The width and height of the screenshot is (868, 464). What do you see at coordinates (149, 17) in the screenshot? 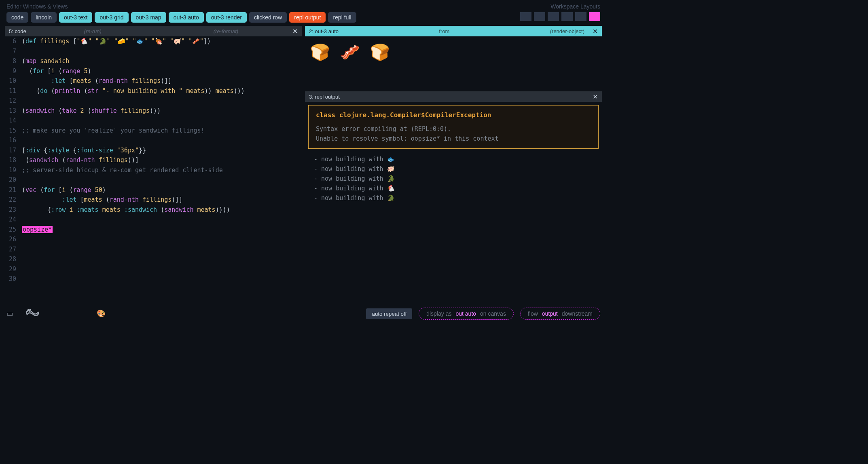
I see `tab-out-3-map: out-3 map` at bounding box center [149, 17].